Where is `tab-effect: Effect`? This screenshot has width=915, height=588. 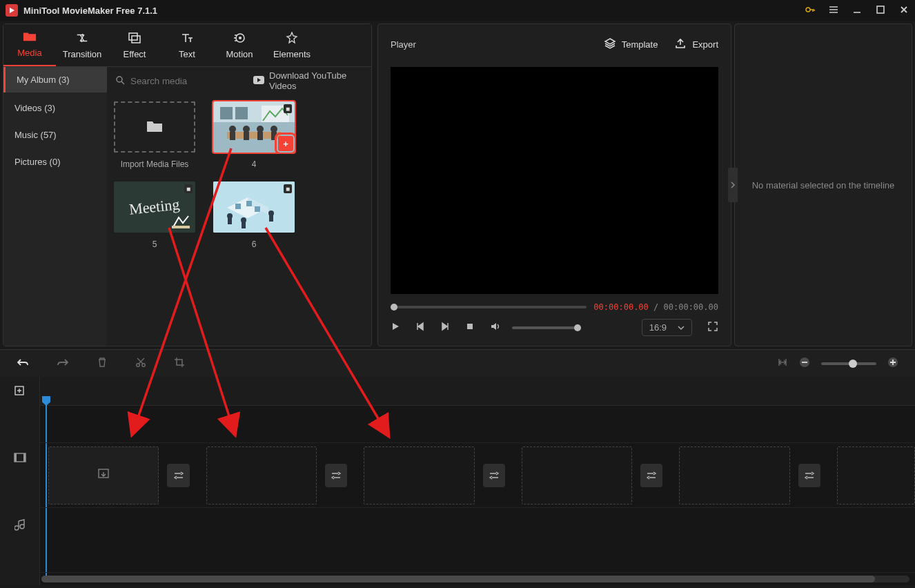
tab-effect: Effect is located at coordinates (135, 46).